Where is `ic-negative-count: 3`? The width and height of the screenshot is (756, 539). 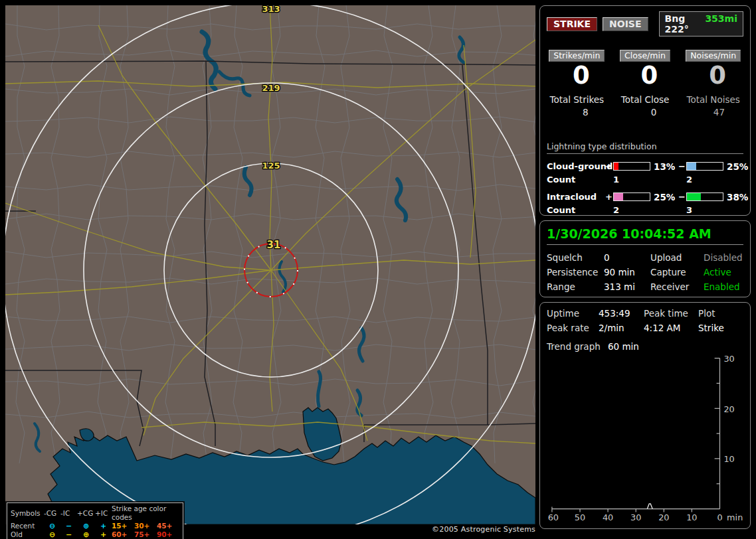
ic-negative-count: 3 is located at coordinates (715, 210).